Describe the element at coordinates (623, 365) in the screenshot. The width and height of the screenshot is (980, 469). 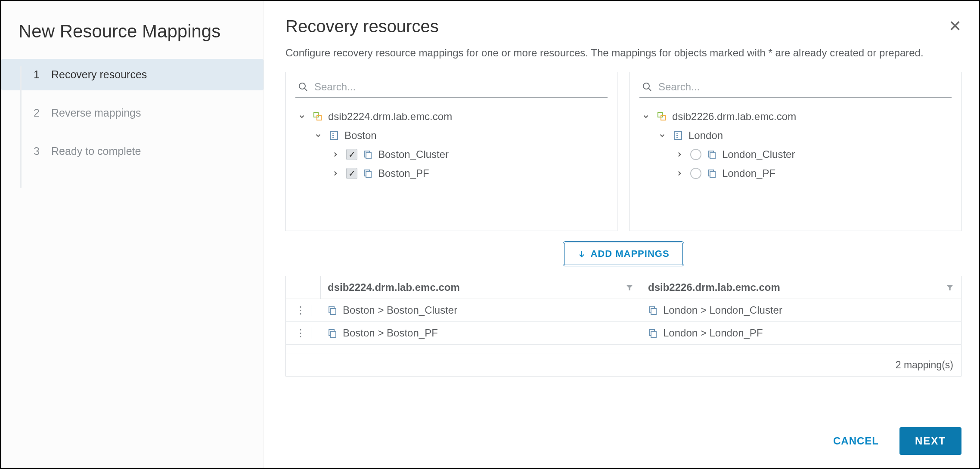
I see `table-footer: 2 mapping(s)` at that location.